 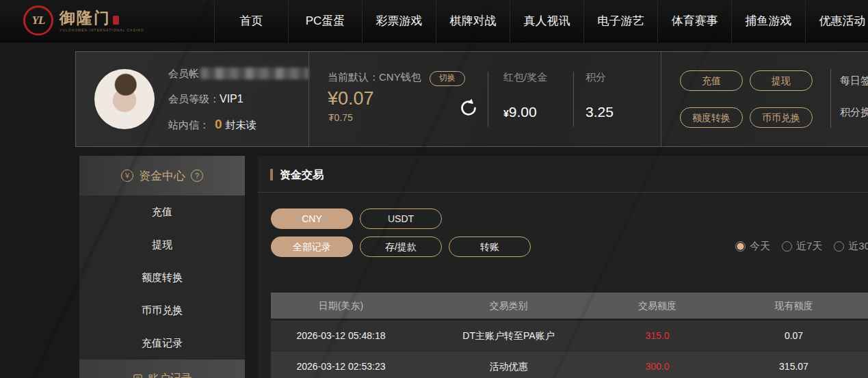 I want to click on points-amount: 3.25, so click(x=599, y=112).